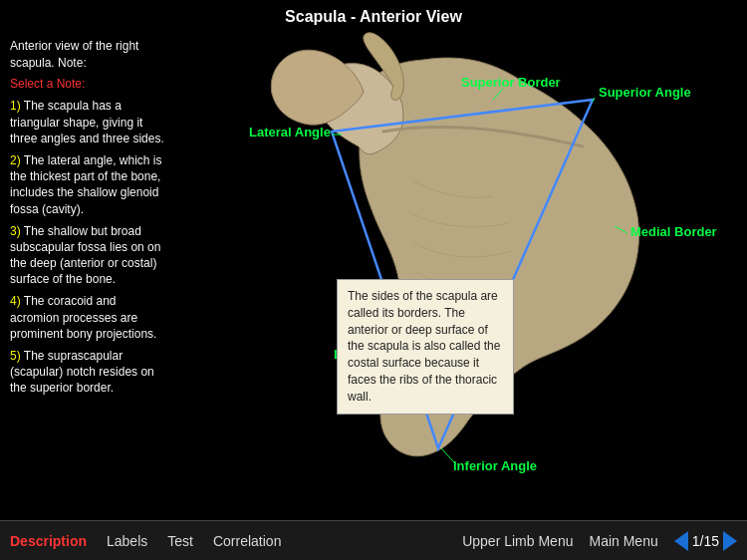 This screenshot has width=747, height=560. I want to click on nav-left: Description Labels Test Correlation, so click(145, 541).